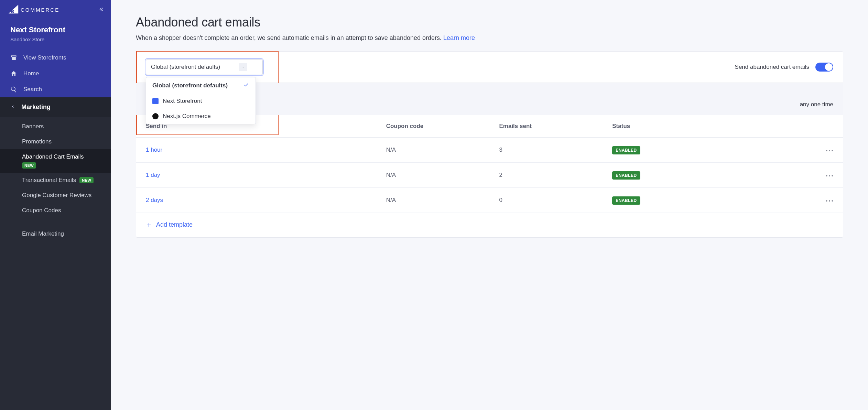  I want to click on nav-view-storefronts: View Storefronts, so click(56, 58).